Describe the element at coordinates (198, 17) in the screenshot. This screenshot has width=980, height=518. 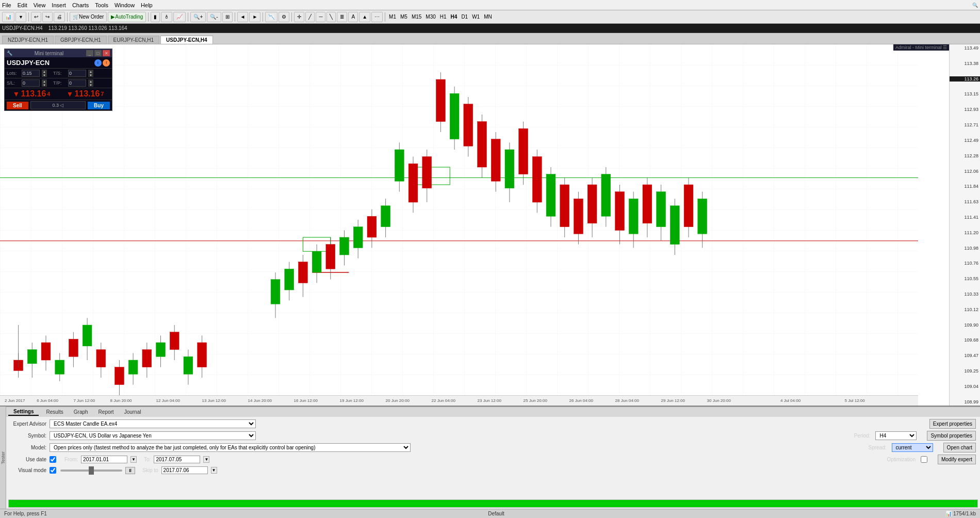
I see `zoom-in2-btn: 🔍+` at that location.